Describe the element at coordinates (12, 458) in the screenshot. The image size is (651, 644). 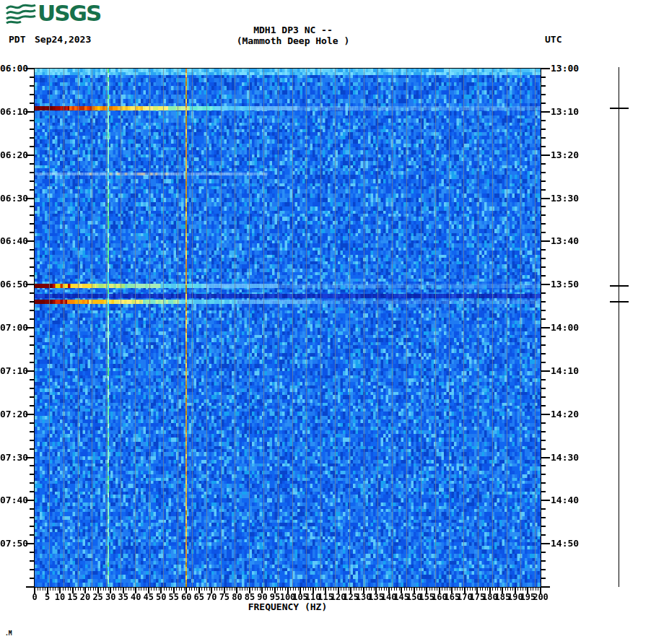
I see `left-axis-tick-label: 07:30` at that location.